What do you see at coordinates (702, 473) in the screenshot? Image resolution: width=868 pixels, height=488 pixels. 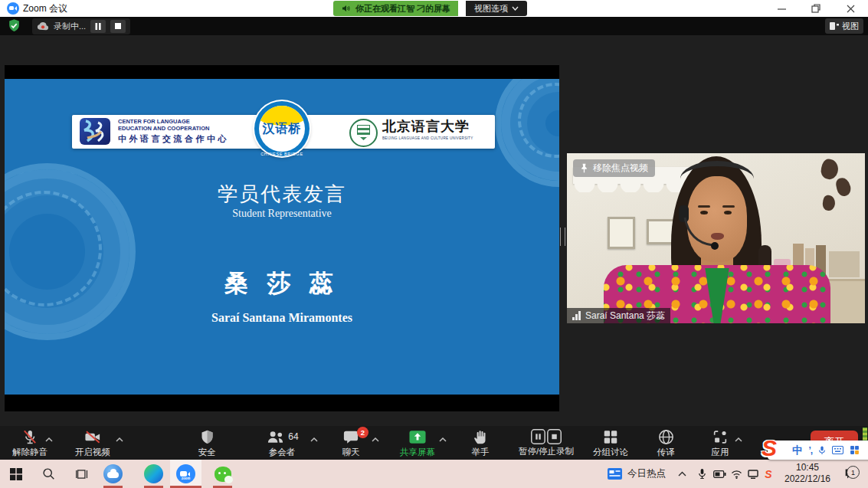 I see `tray-microphone-icon` at bounding box center [702, 473].